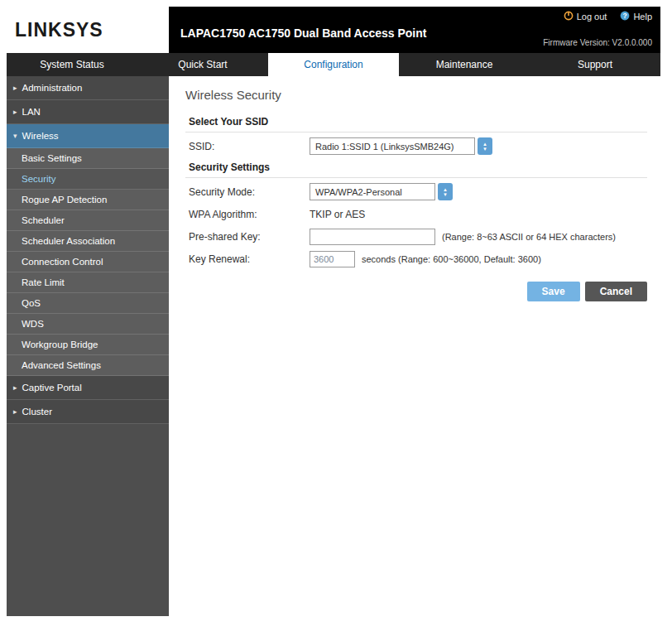  What do you see at coordinates (445, 192) in the screenshot?
I see `security-mode-stepper: ▲ ▼` at bounding box center [445, 192].